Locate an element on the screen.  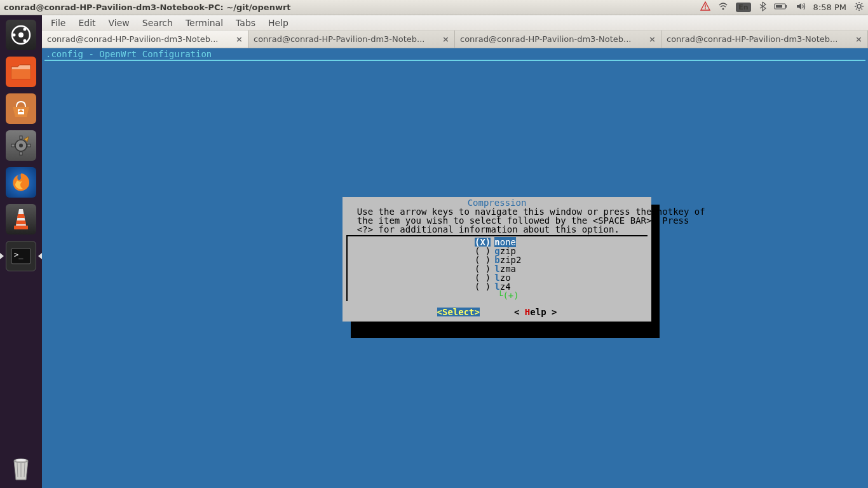
menu-help: Help is located at coordinates (278, 23).